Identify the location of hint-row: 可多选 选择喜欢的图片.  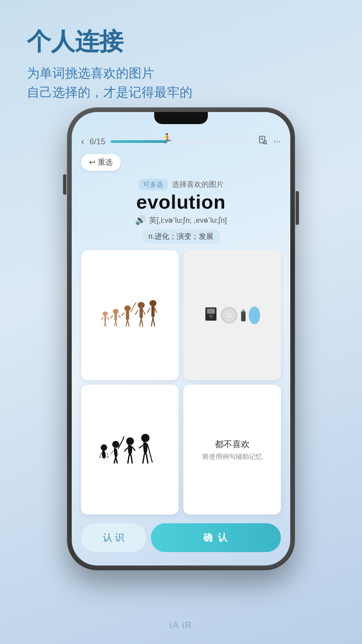
(181, 184).